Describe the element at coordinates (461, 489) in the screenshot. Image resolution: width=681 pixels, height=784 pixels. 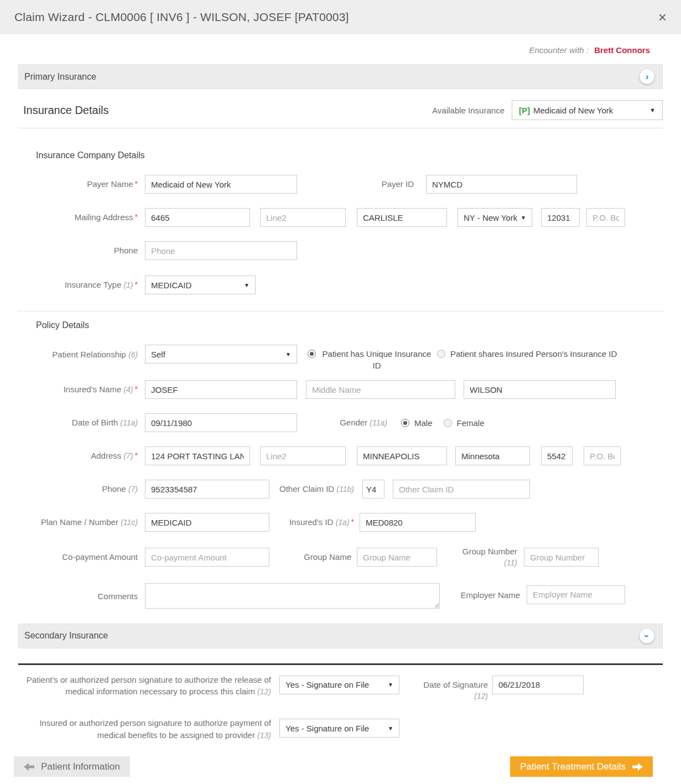
I see `other-claim-id-input` at that location.